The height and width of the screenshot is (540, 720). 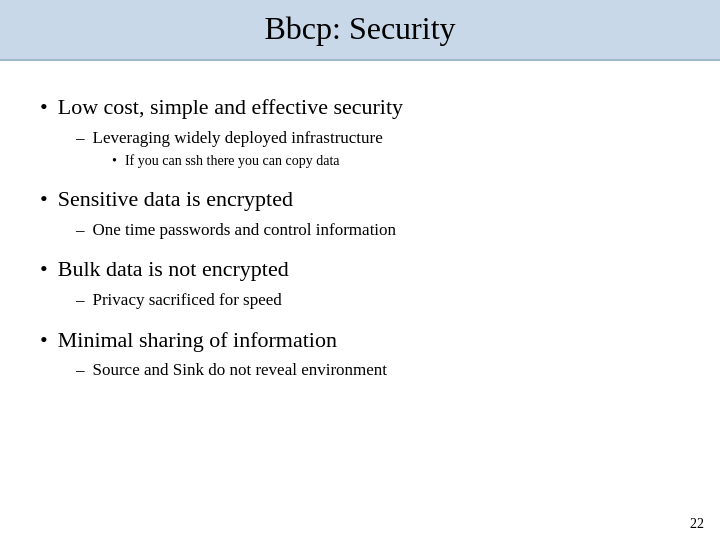 What do you see at coordinates (360, 340) in the screenshot?
I see `list-item: • Minimal sharing of information` at bounding box center [360, 340].